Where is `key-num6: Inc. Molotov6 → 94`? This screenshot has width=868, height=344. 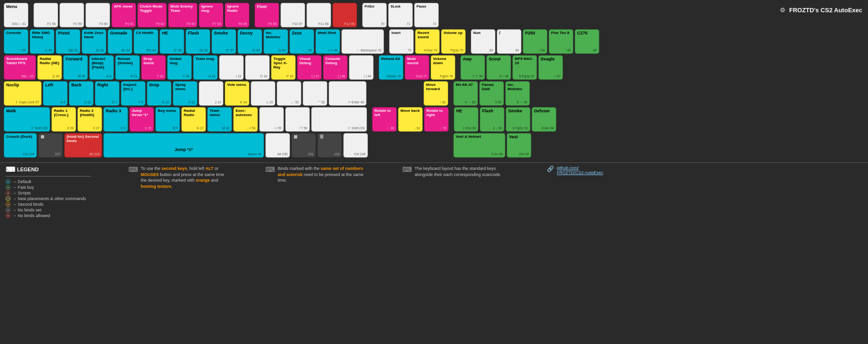 key-num6: Inc. Molotov6 → 94 is located at coordinates (518, 93).